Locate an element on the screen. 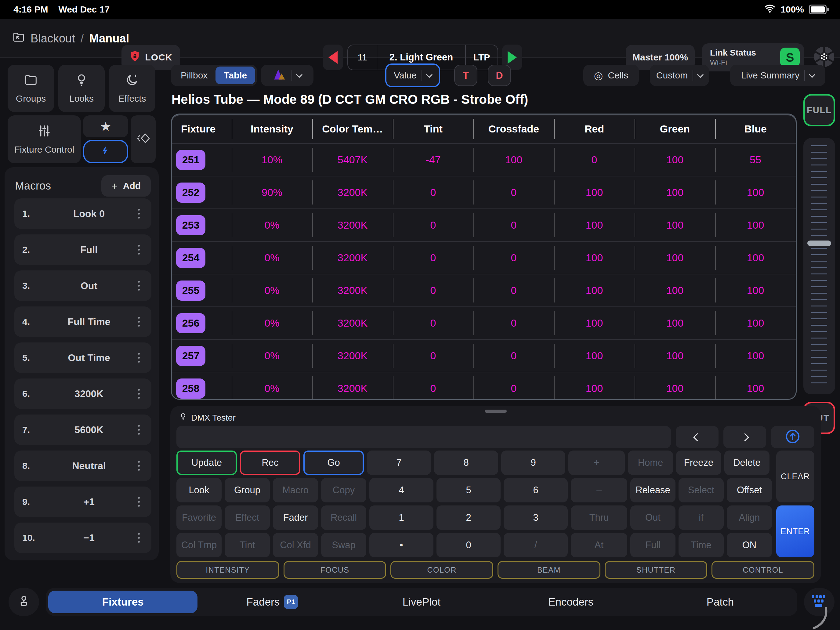 Image resolution: width=840 pixels, height=630 pixels. fixture-badge: 258 is located at coordinates (191, 389).